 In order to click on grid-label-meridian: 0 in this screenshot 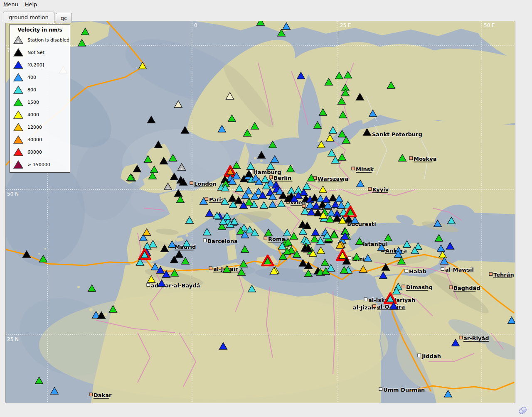, I will do `click(196, 25)`.